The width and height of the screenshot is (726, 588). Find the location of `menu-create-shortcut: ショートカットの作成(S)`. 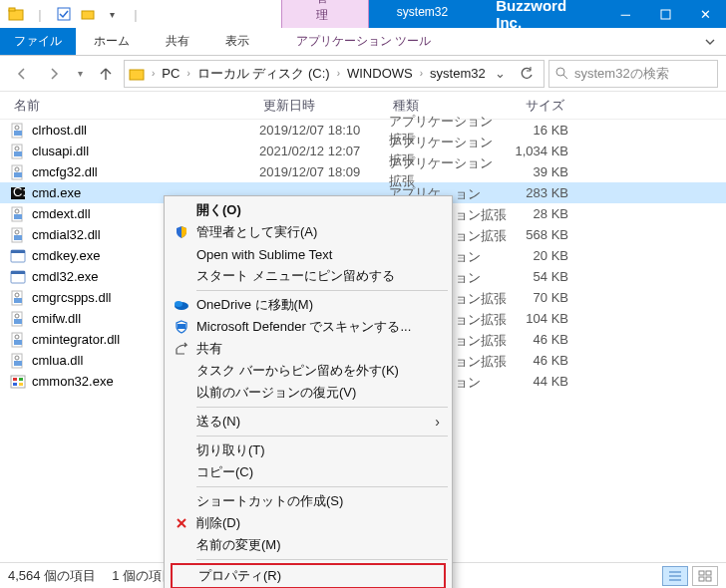

menu-create-shortcut: ショートカットの作成(S) is located at coordinates (308, 501).